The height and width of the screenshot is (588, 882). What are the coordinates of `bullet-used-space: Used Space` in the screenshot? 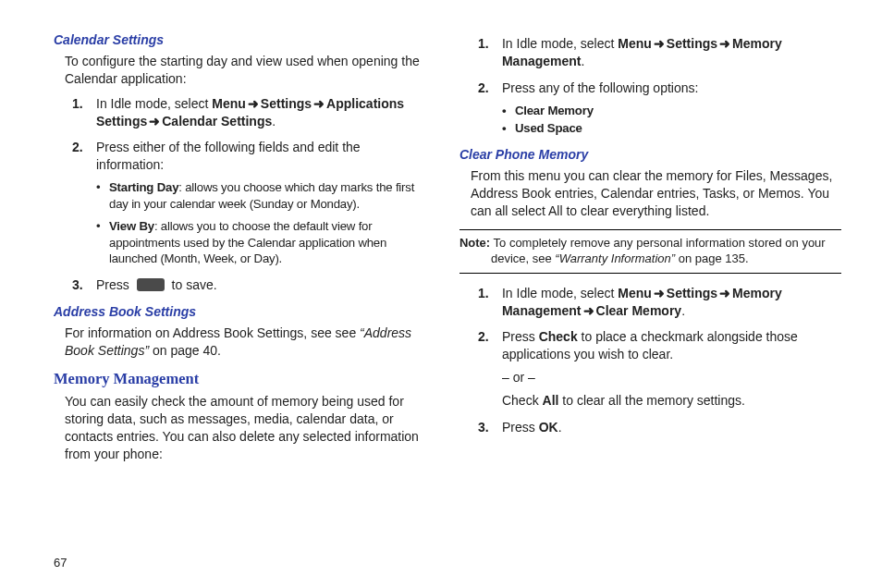 It's located at (671, 129).